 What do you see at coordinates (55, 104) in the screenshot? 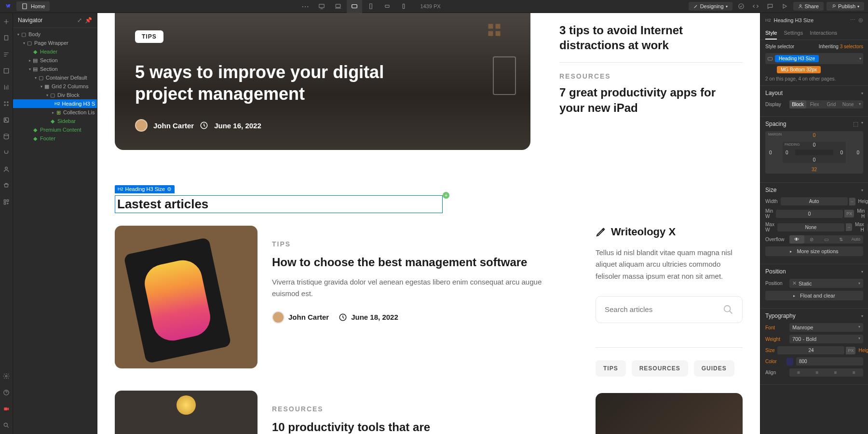
I see `tree-heading-selected: H2Heading H3 S` at bounding box center [55, 104].